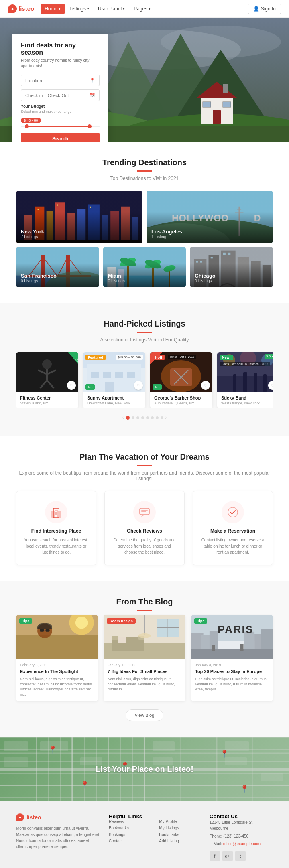  I want to click on listing-card-band: 5.0 ★ New! Starts From $50.00 / October …, so click(245, 380).